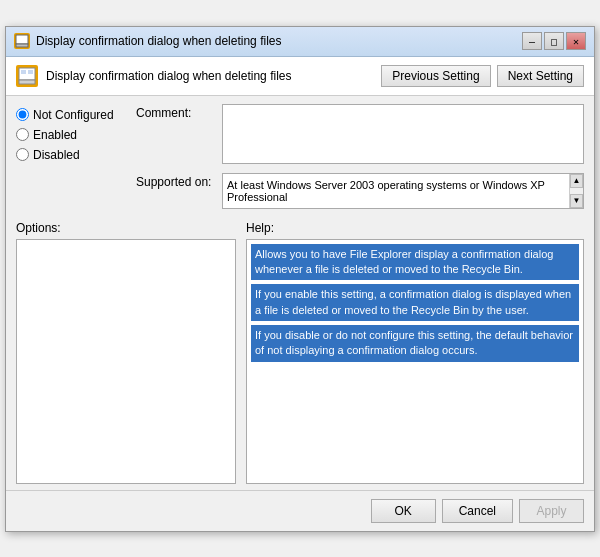  Describe the element at coordinates (126, 228) in the screenshot. I see `options-label: Options:` at that location.